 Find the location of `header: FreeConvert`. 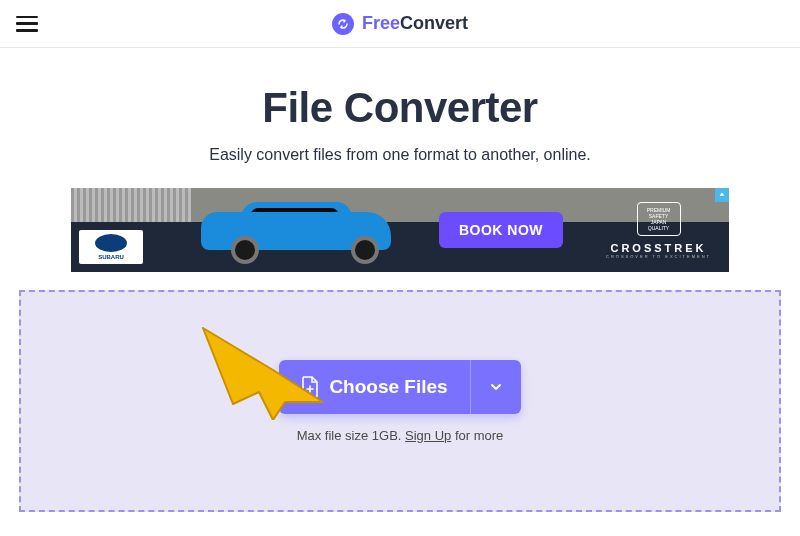

header: FreeConvert is located at coordinates (400, 24).